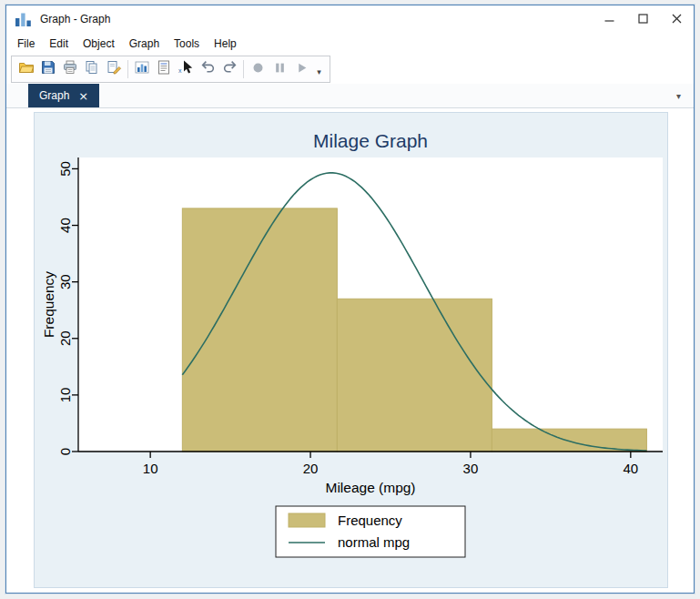  Describe the element at coordinates (208, 69) in the screenshot. I see `undo-button` at that location.